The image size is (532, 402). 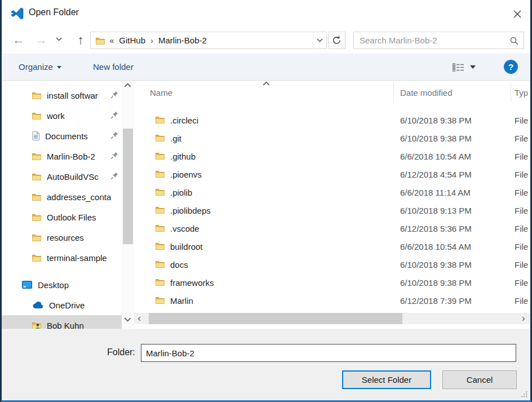 I want to click on file-row-github: .github 6/6/2018 10:54 AM File, so click(x=333, y=157).